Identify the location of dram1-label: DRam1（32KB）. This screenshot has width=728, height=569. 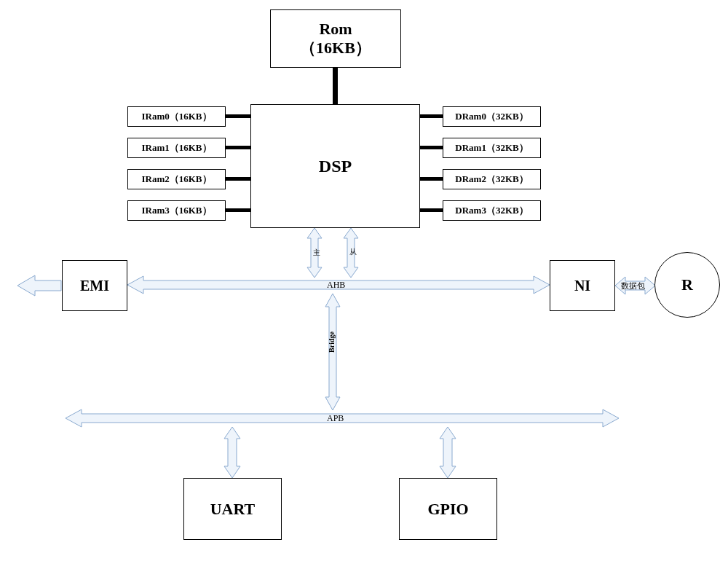
(491, 148).